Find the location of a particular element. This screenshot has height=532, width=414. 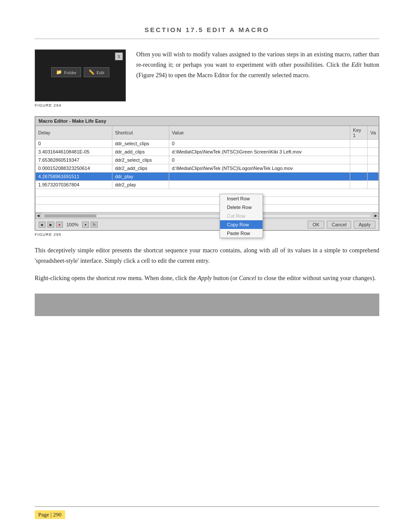

folder-icon: 📁 is located at coordinates (59, 72).